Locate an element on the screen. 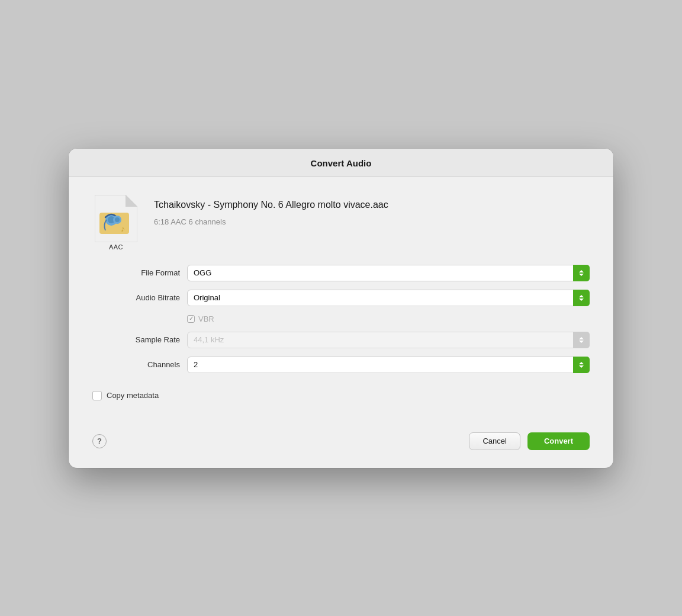  file-format-row: File Format OGG MP3 AAC FLAC WAV is located at coordinates (341, 273).